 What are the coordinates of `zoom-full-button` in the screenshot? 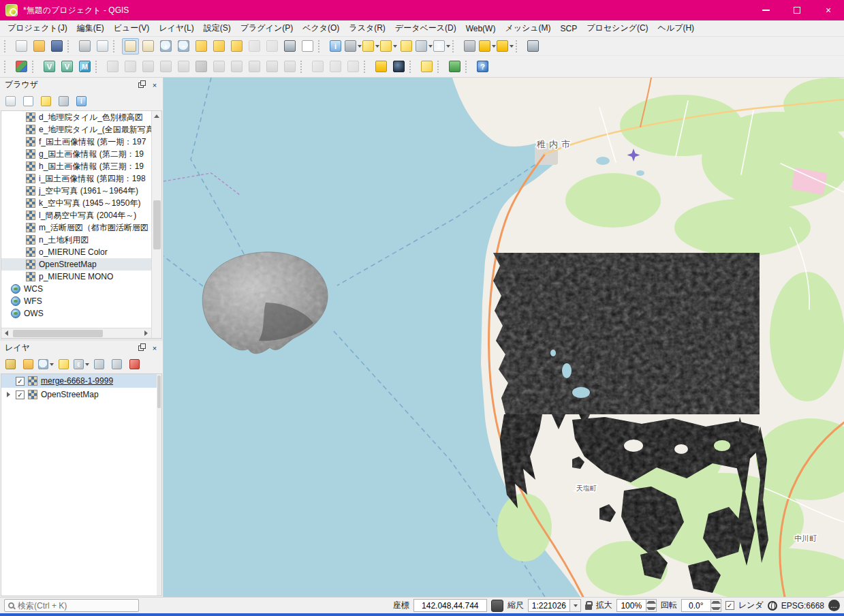 It's located at (202, 46).